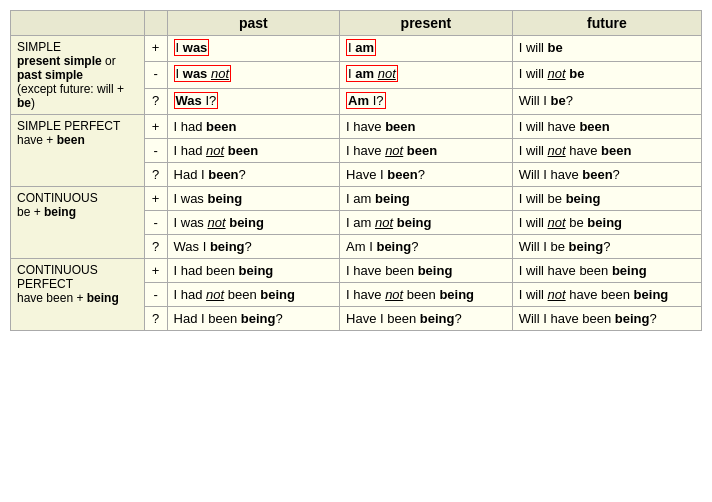 Image resolution: width=712 pixels, height=502 pixels. I want to click on future-cell: Will I have been?, so click(606, 175).